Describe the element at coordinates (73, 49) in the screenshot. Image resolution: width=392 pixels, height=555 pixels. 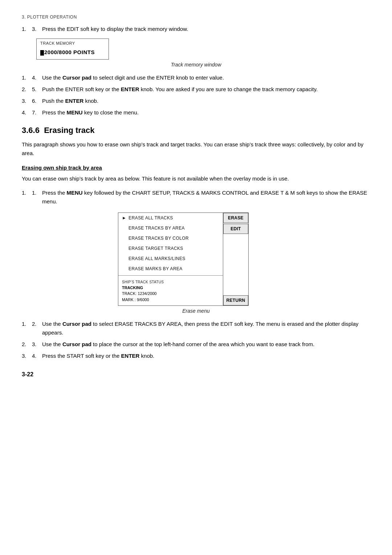
I see `track-memory-window: TRACK MEMORY 2000/8000 POINTS` at that location.